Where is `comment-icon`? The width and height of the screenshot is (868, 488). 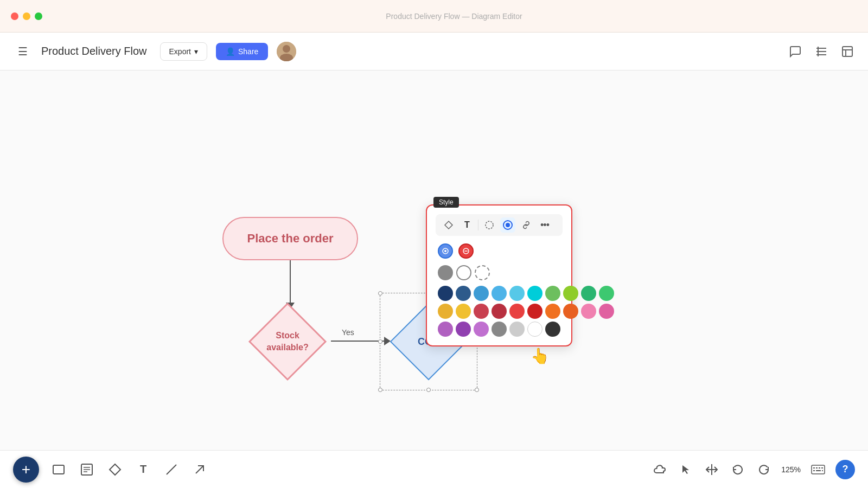 comment-icon is located at coordinates (795, 52).